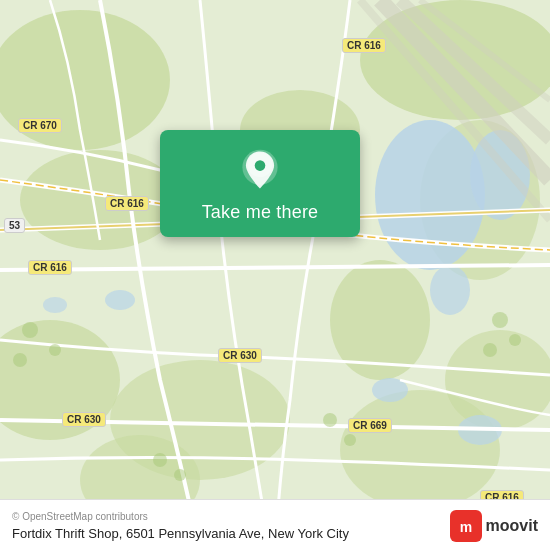 Image resolution: width=550 pixels, height=550 pixels. Describe the element at coordinates (260, 212) in the screenshot. I see `take-me-there-button: Take me there` at that location.